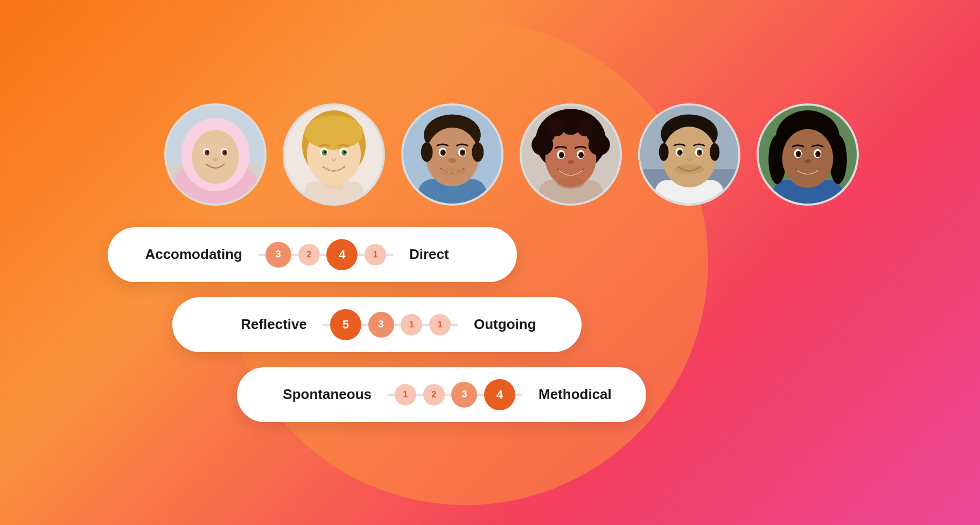 This screenshot has height=525, width=980. I want to click on slider-3-track: 1 2 3 4, so click(455, 395).